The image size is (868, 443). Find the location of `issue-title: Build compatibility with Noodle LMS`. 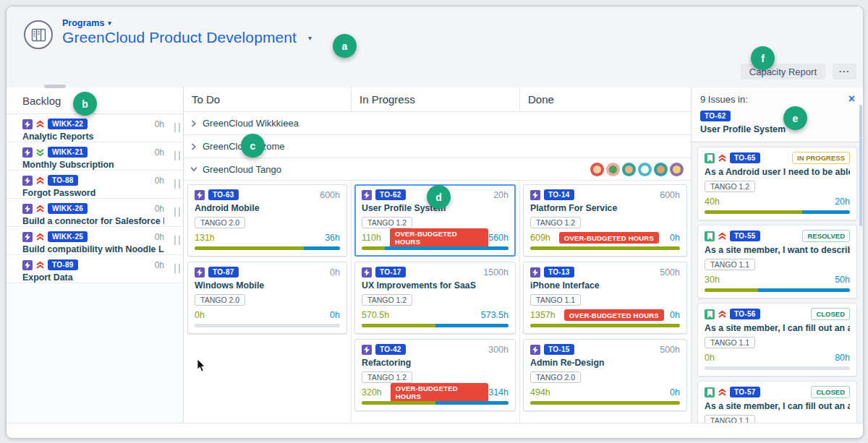

issue-title: Build compatibility with Noodle LMS is located at coordinates (93, 249).